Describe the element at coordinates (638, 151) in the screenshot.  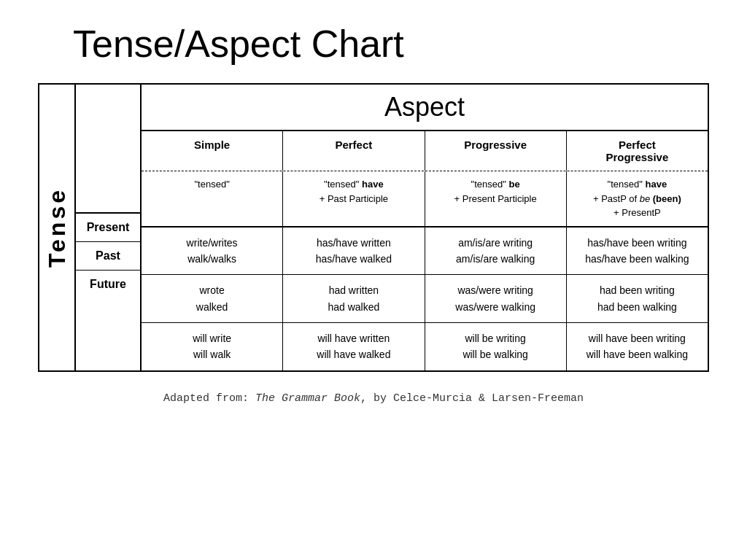
I see `col-header-perfect-progressive: PerfectProgressive` at that location.